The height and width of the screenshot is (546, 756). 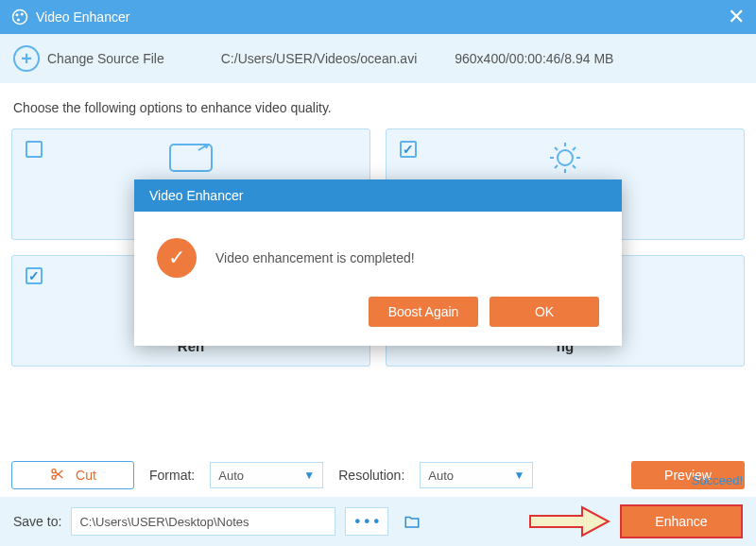 What do you see at coordinates (316, 258) in the screenshot?
I see `modal-message: Video enhancement is completed!` at bounding box center [316, 258].